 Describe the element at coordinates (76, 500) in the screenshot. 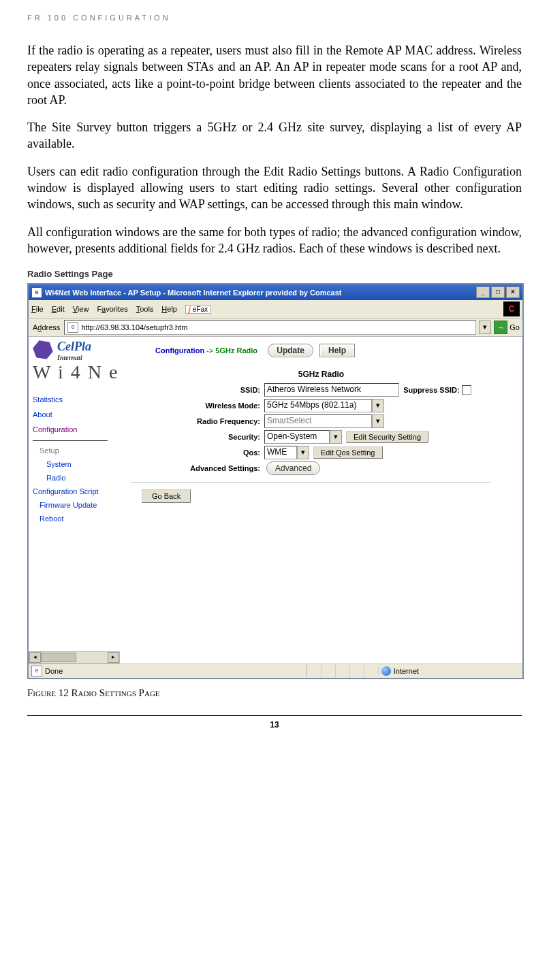

I see `sidebar: CelPla Internati W i 4 N e Statistics Ab…` at that location.